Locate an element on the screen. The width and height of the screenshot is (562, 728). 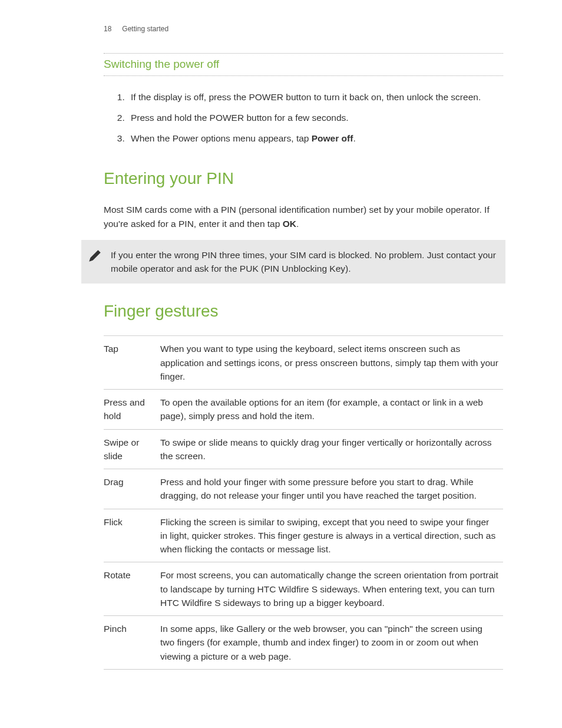
pin-text-bold: OK is located at coordinates (290, 224).